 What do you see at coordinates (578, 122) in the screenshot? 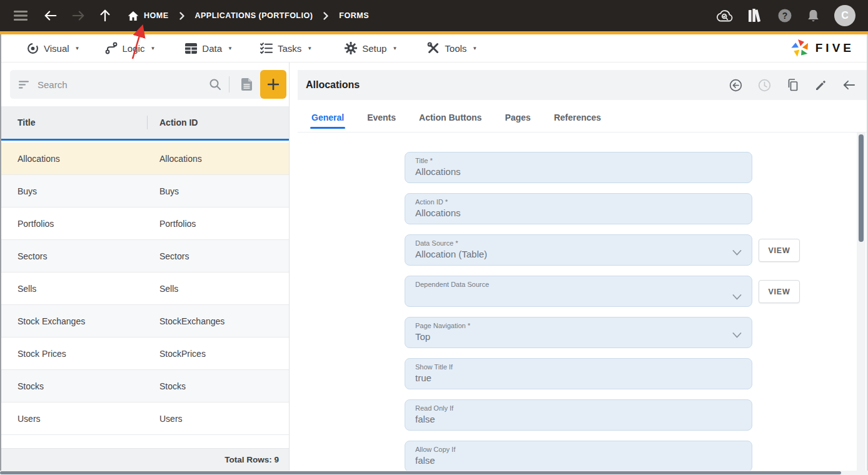
I see `tab-references: References` at bounding box center [578, 122].